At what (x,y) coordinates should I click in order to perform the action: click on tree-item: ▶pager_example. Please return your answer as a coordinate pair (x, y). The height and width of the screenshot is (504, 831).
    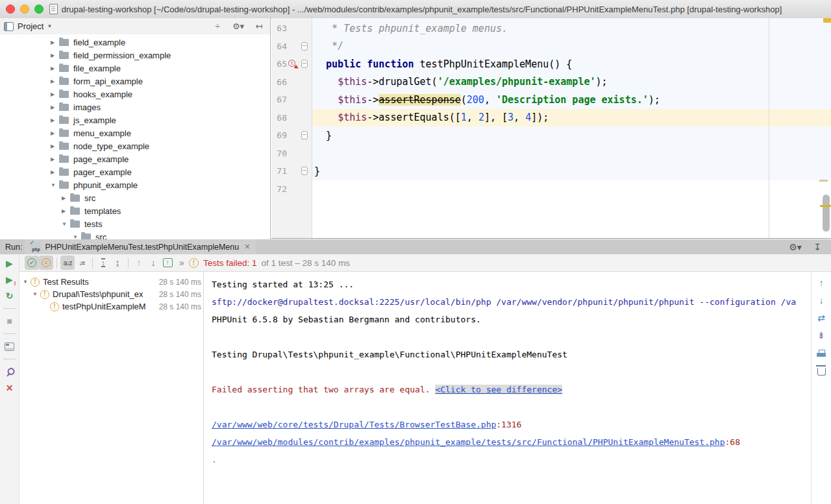
    Looking at the image, I should click on (135, 172).